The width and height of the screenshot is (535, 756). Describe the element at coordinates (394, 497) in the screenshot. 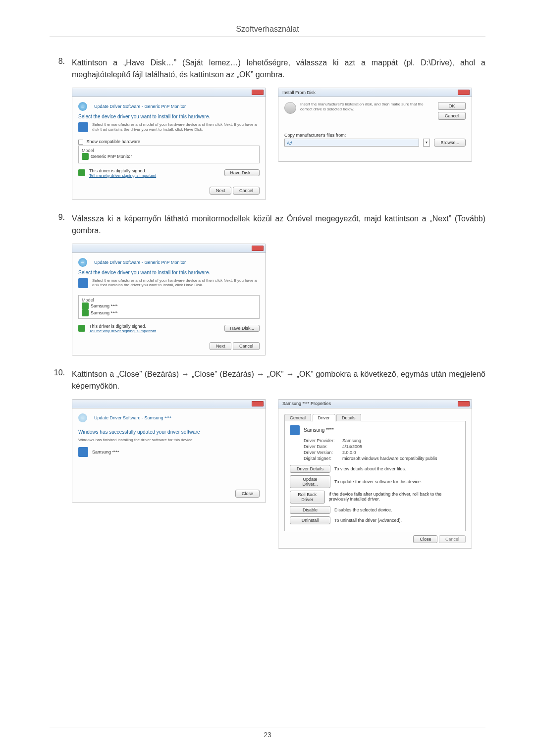

I see `rollback-desc: If the device fails after updating the d…` at that location.